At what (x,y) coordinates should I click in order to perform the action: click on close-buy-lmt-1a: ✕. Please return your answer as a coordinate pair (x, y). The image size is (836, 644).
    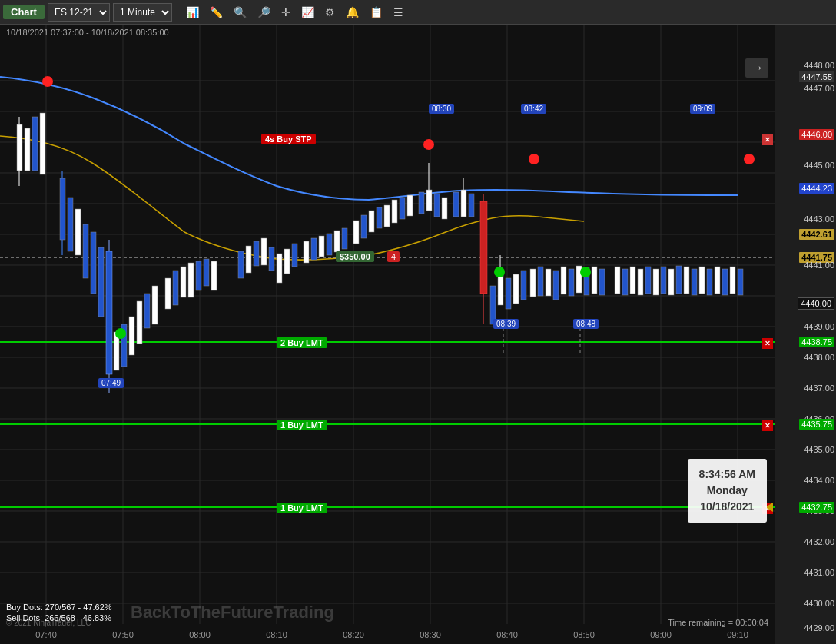
    Looking at the image, I should click on (768, 426).